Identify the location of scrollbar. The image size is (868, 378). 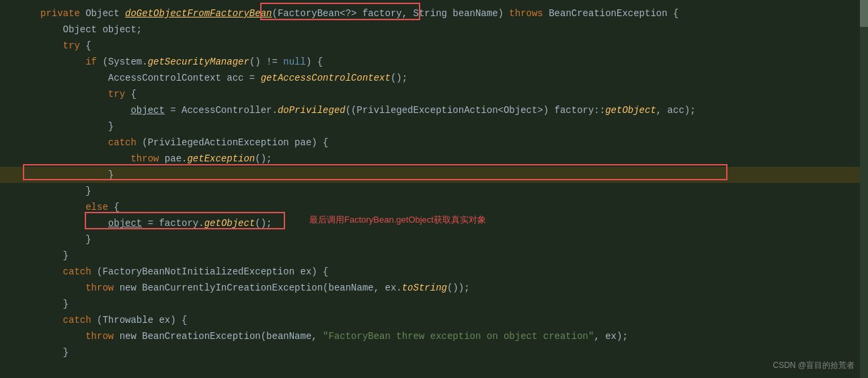
(864, 189).